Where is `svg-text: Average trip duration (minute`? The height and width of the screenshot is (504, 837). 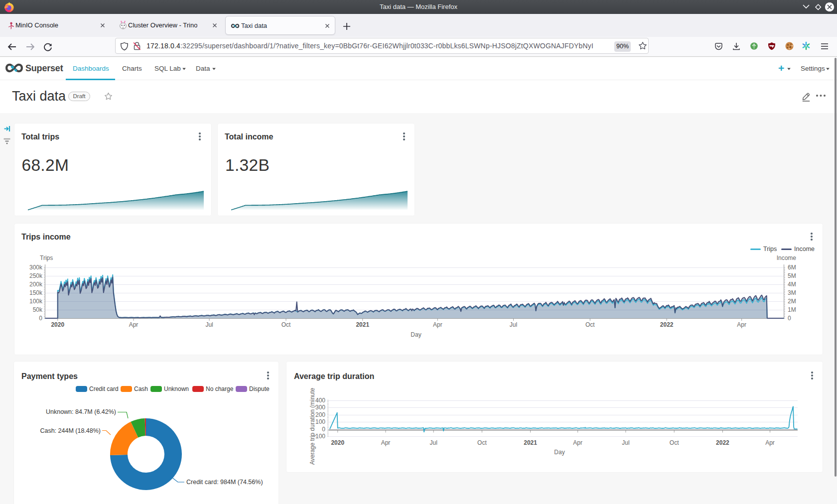 svg-text: Average trip duration (minute is located at coordinates (312, 426).